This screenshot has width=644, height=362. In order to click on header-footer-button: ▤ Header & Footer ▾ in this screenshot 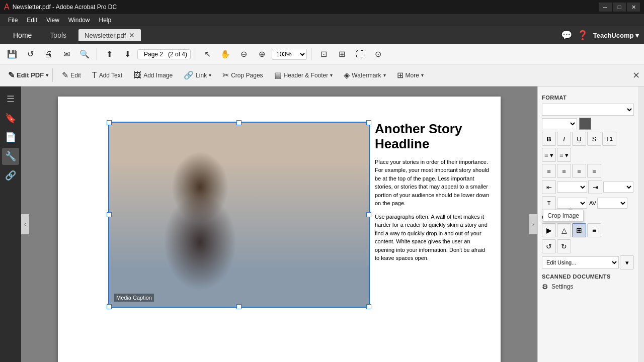, I will do `click(304, 75)`.